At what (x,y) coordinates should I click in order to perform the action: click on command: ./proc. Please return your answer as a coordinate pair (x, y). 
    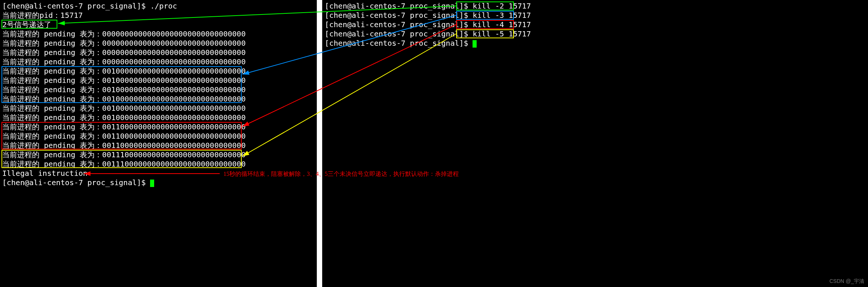
    Looking at the image, I should click on (163, 6).